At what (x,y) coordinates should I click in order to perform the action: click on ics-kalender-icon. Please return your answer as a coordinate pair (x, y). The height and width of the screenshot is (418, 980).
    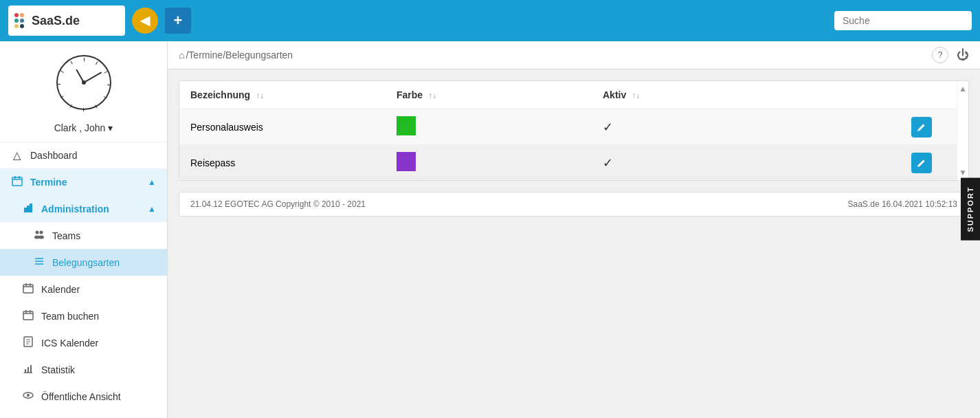
    Looking at the image, I should click on (28, 342).